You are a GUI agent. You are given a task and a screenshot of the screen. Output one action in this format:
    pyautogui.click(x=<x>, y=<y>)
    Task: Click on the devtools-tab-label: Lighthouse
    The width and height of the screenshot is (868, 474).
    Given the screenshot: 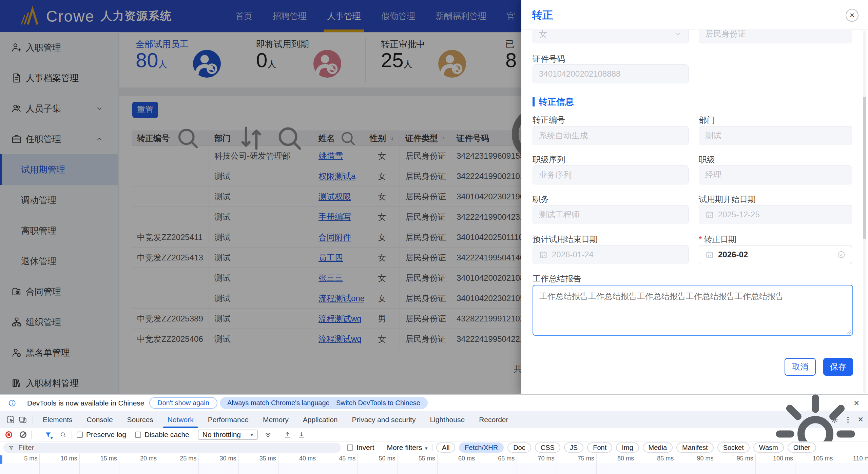 What is the action you would take?
    pyautogui.click(x=447, y=420)
    